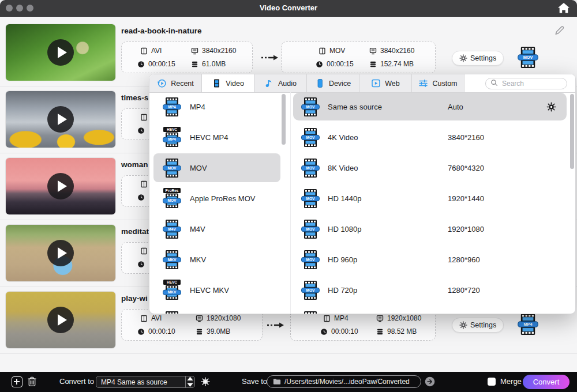 This screenshot has height=392, width=577. Describe the element at coordinates (424, 83) in the screenshot. I see `custom-icon` at that location.